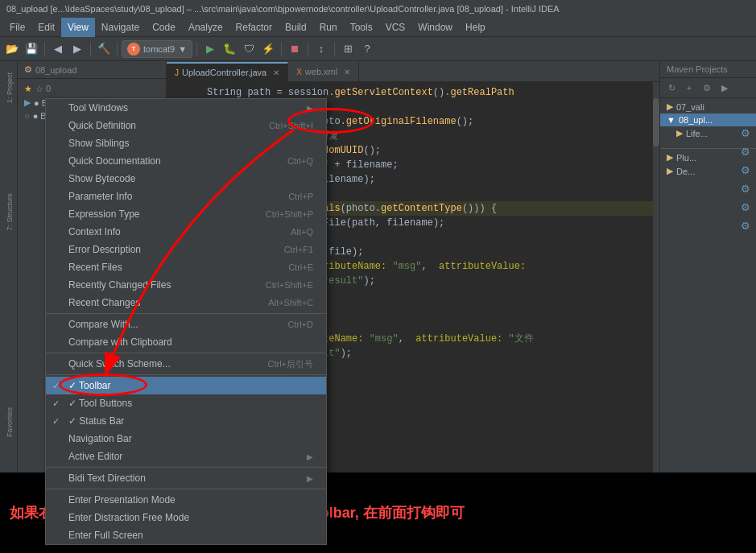 The height and width of the screenshot is (553, 756). What do you see at coordinates (299, 250) in the screenshot?
I see `menu-error-desc-shortcut: Ctrl+F1` at bounding box center [299, 250].